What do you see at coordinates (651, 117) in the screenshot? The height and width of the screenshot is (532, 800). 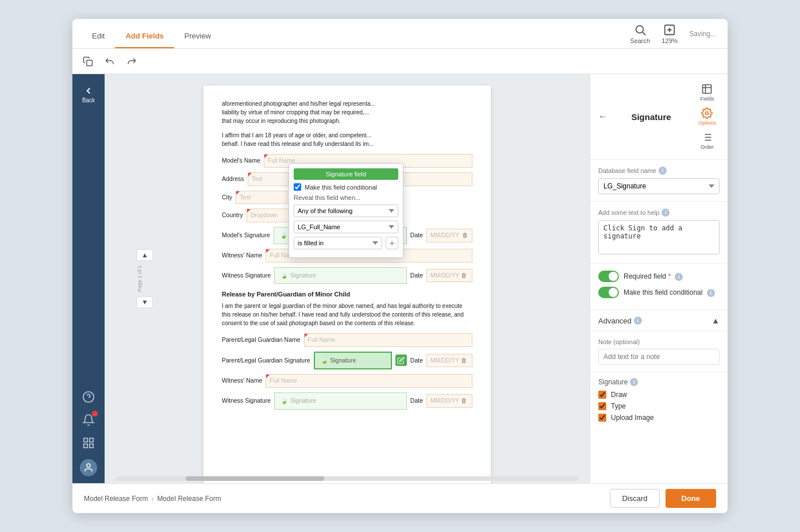 I see `panel-title: Signature` at bounding box center [651, 117].